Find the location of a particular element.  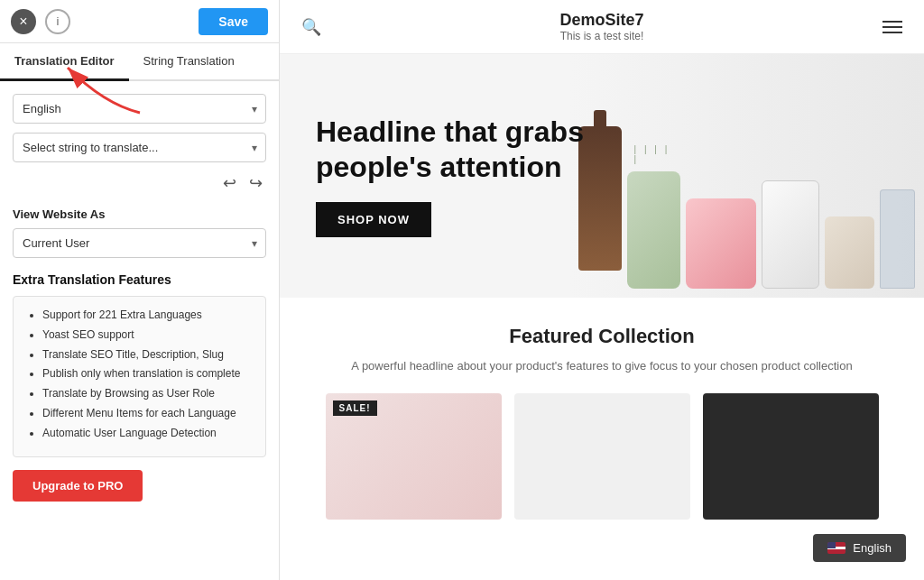

sale-badge: SALE! is located at coordinates (356, 408).